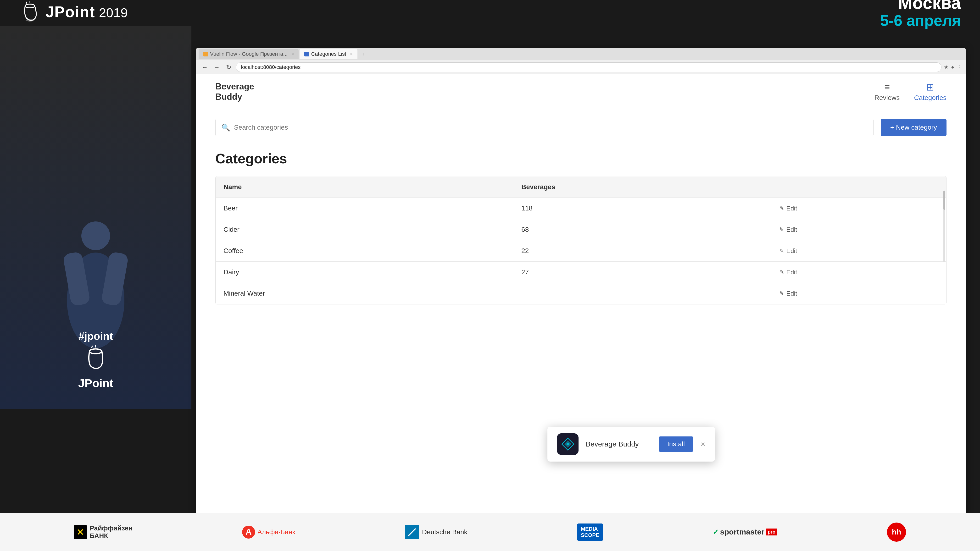 The image size is (980, 551). I want to click on row-name-beer: Beer, so click(365, 208).